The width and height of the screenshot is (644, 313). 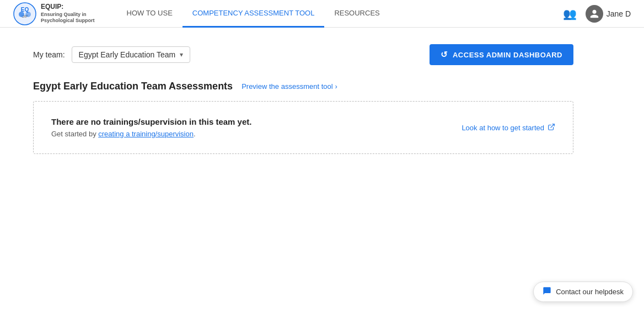 What do you see at coordinates (25, 14) in the screenshot?
I see `logo-icon: EQ UIP` at bounding box center [25, 14].